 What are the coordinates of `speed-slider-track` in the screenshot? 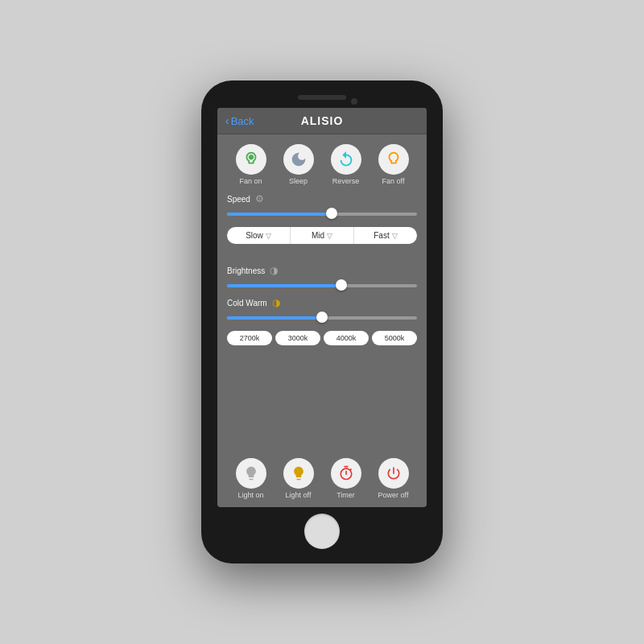 It's located at (322, 214).